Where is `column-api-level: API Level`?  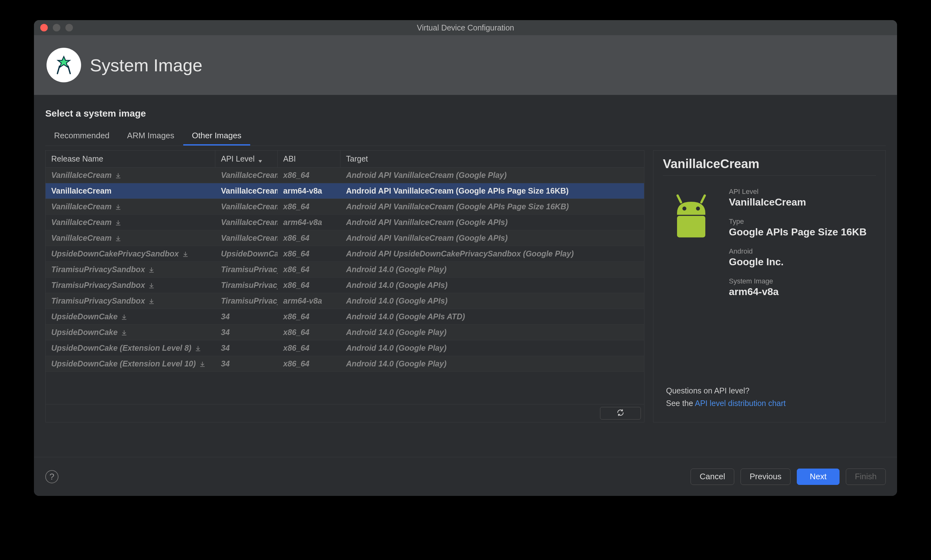 column-api-level: API Level is located at coordinates (246, 159).